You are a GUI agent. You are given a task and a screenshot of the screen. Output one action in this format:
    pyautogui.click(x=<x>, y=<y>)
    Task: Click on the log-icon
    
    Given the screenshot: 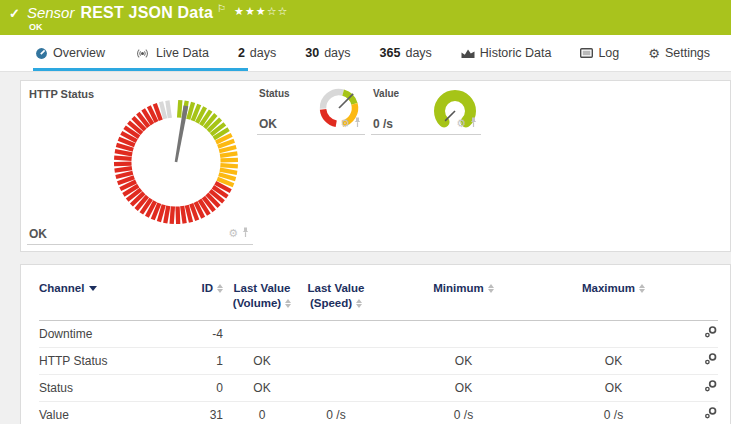 What is the action you would take?
    pyautogui.click(x=586, y=53)
    